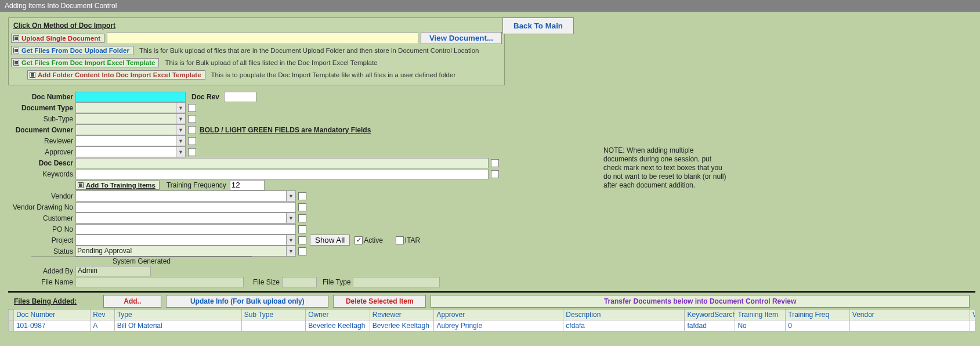 Image resolution: width=980 pixels, height=346 pixels. I want to click on upload-file-path-input, so click(262, 38).